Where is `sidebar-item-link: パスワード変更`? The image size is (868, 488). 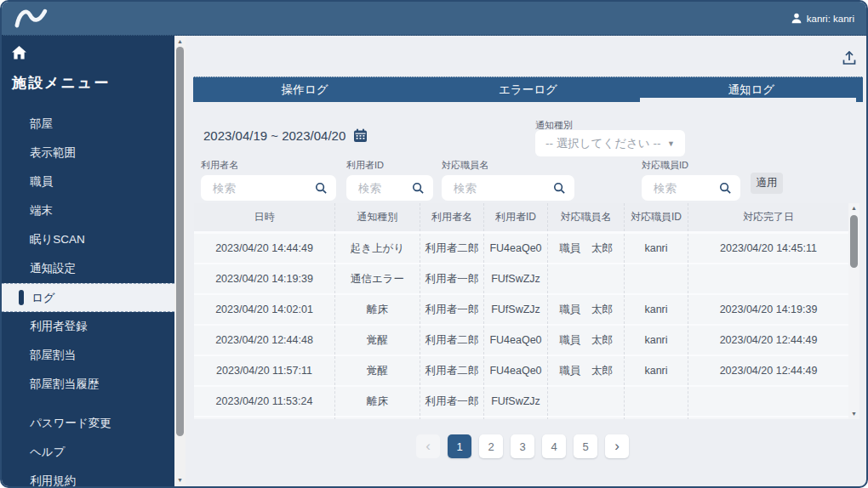 sidebar-item-link: パスワード変更 is located at coordinates (89, 423).